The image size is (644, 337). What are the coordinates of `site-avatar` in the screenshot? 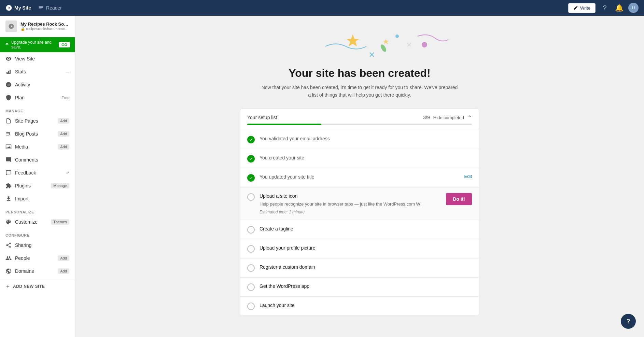 It's located at (11, 26).